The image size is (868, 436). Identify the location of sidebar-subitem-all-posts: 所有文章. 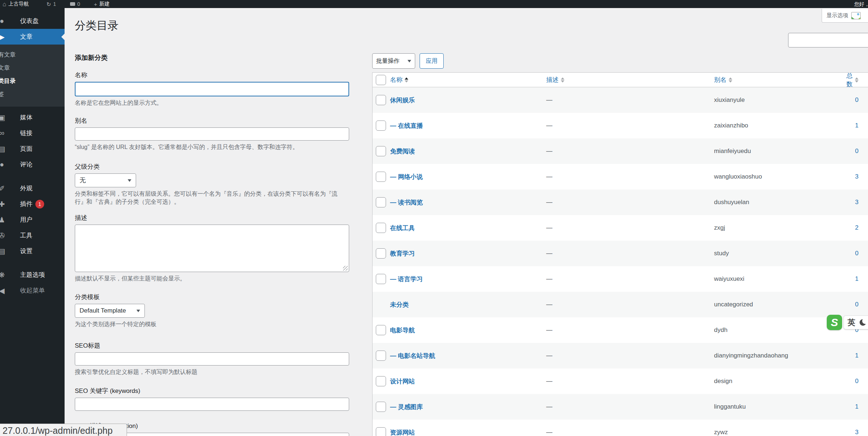
(32, 55).